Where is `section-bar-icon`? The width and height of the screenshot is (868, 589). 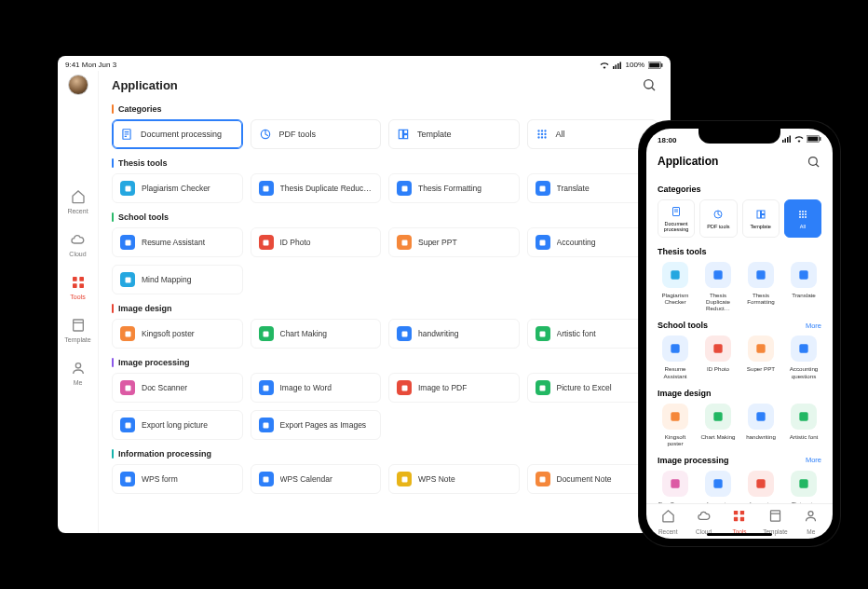 section-bar-icon is located at coordinates (113, 109).